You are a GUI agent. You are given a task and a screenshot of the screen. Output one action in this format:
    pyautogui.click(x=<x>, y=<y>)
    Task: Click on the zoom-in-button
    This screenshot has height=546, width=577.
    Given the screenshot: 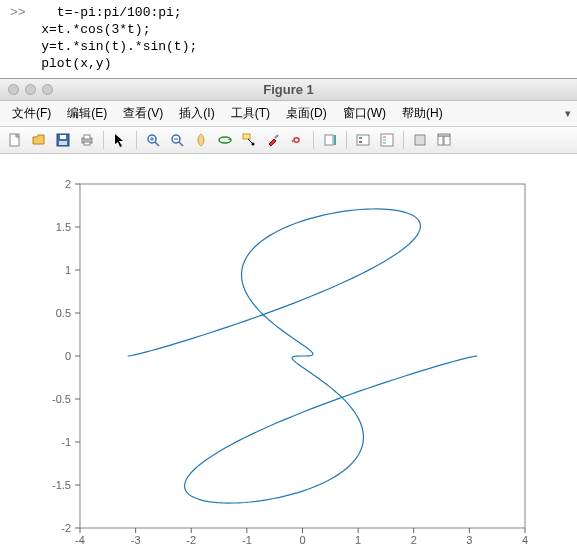 What is the action you would take?
    pyautogui.click(x=153, y=140)
    